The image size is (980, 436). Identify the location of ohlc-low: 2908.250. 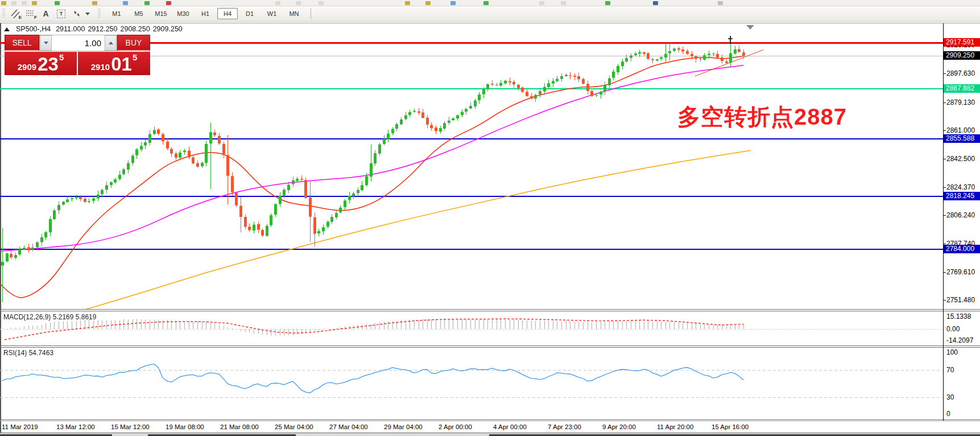
(135, 29).